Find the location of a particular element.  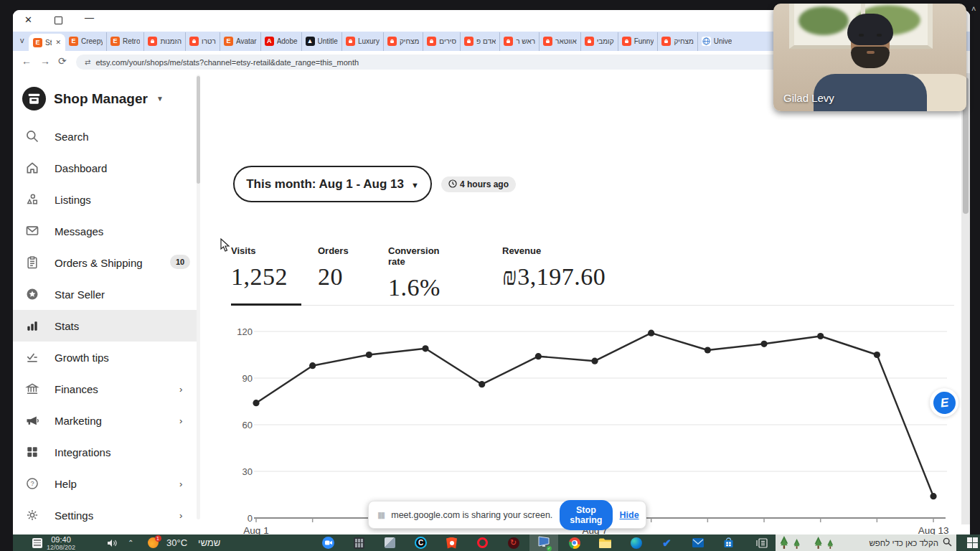

reload-icon: ⟳ is located at coordinates (62, 61).